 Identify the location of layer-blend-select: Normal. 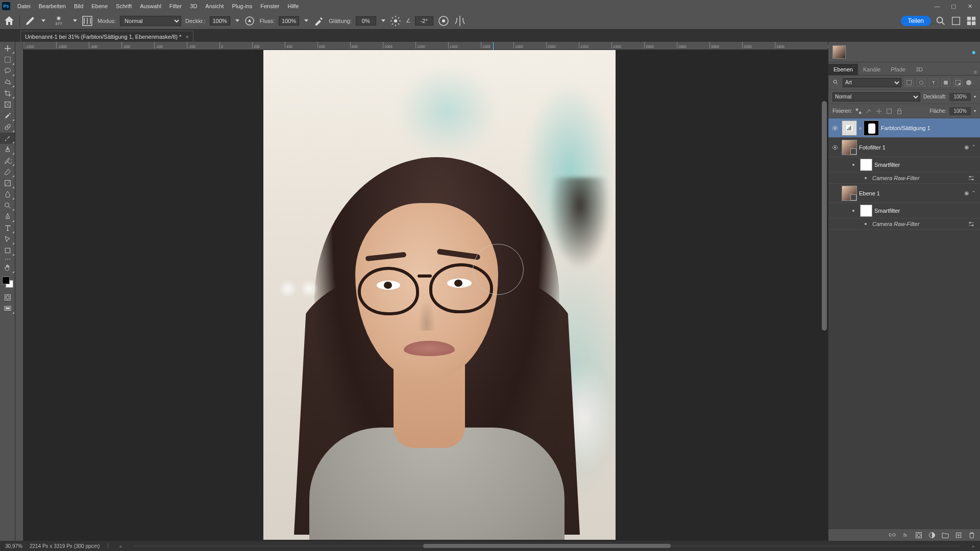
(876, 97).